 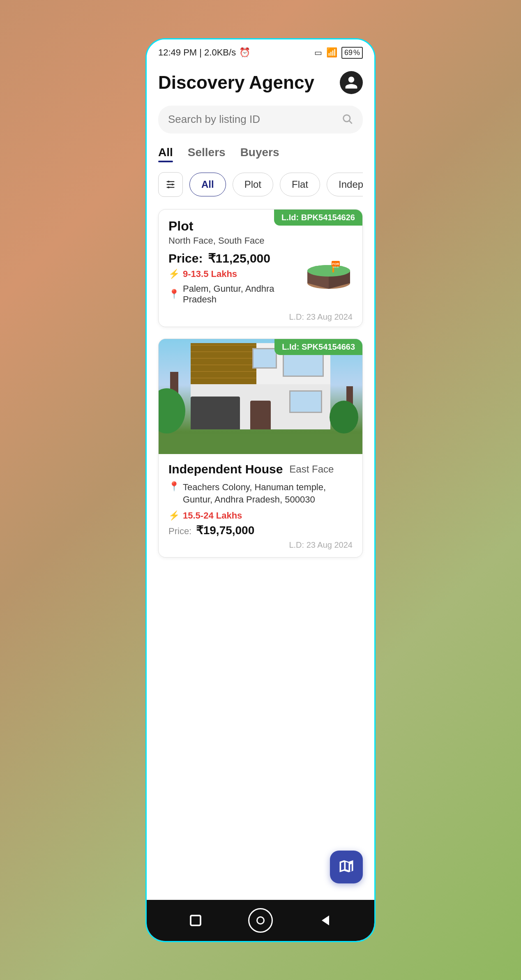 What do you see at coordinates (351, 83) in the screenshot?
I see `profile-icon` at bounding box center [351, 83].